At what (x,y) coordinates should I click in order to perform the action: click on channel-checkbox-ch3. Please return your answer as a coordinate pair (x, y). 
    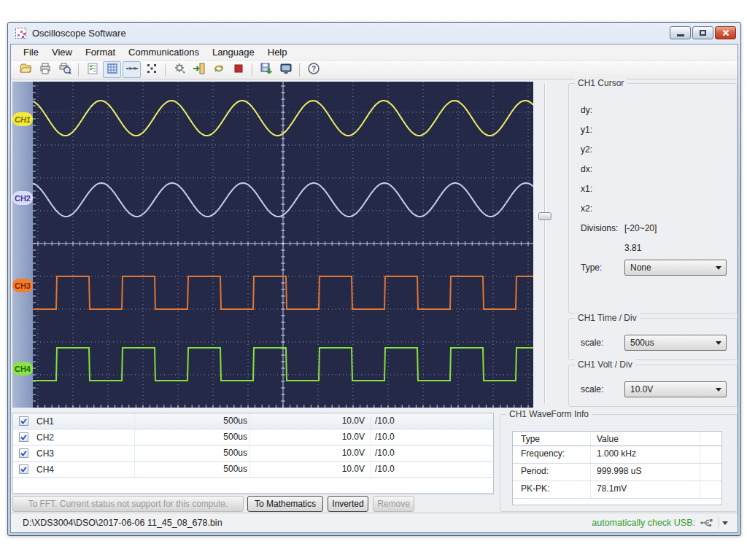
    Looking at the image, I should click on (23, 454).